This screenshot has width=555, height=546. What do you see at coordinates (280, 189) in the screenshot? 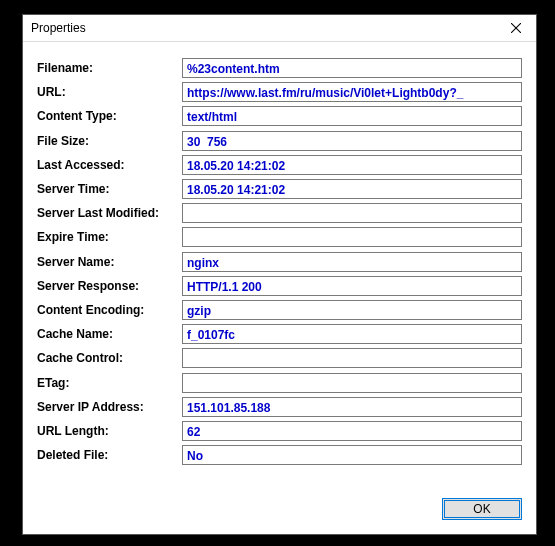
I see `field-row: Server Time:` at bounding box center [280, 189].